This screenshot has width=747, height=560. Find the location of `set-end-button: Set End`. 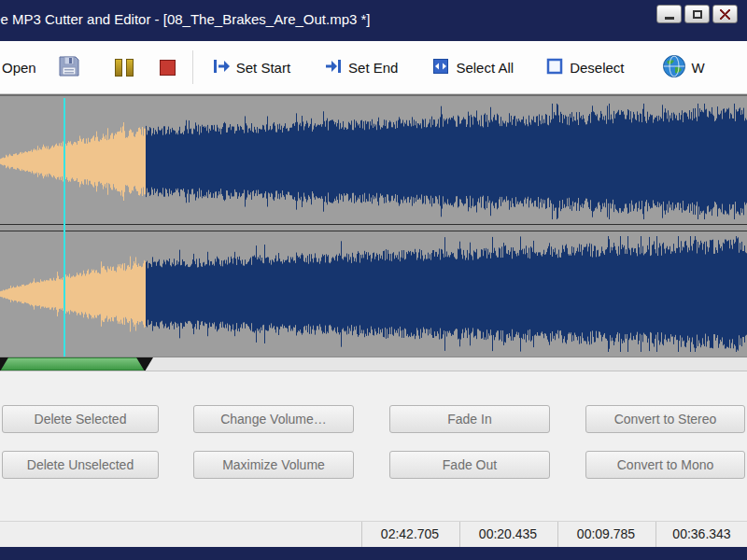

set-end-button: Set End is located at coordinates (360, 67).